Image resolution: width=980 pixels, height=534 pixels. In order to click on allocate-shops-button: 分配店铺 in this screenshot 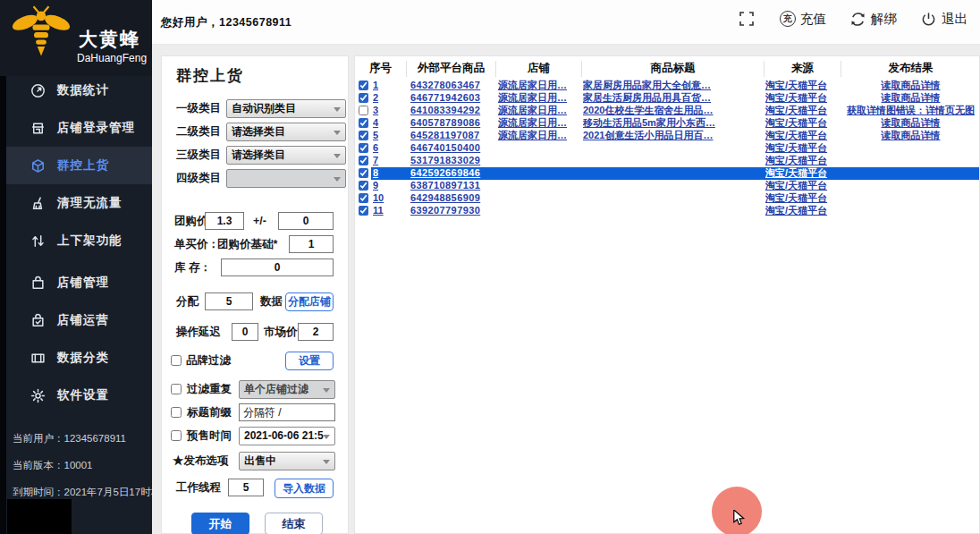, I will do `click(309, 302)`.